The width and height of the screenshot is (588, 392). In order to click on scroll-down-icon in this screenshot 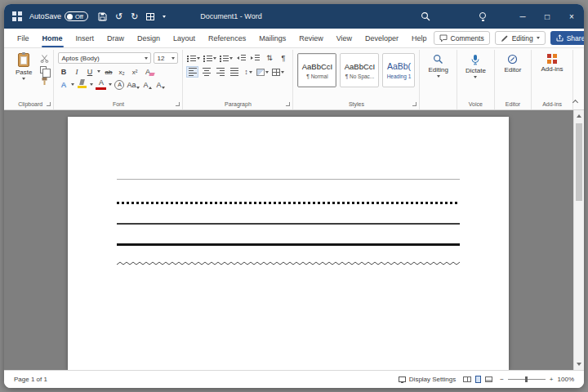, I will do `click(579, 364)`.